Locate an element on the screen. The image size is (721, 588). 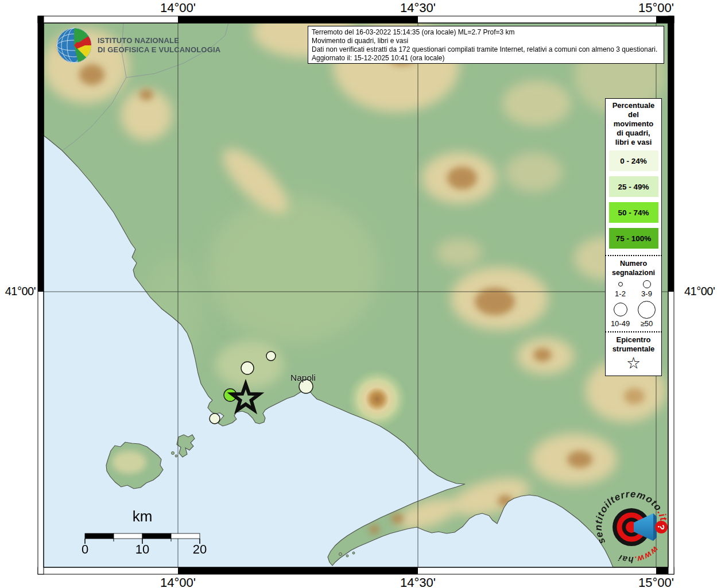
axis-label-left-41-00: 41°00' is located at coordinates (18, 292).